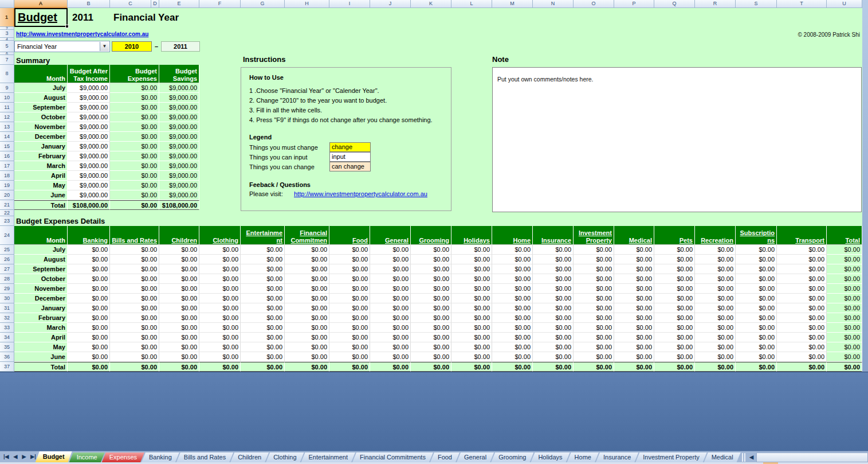 This screenshot has height=464, width=868. I want to click on column-header-M: M, so click(512, 4).